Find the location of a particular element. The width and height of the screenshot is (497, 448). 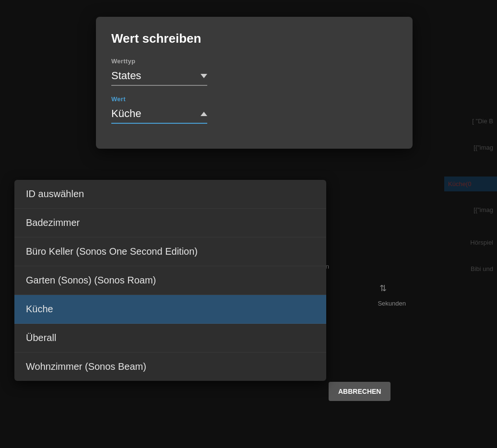

dialog-title: Wert schreiben is located at coordinates (254, 38).